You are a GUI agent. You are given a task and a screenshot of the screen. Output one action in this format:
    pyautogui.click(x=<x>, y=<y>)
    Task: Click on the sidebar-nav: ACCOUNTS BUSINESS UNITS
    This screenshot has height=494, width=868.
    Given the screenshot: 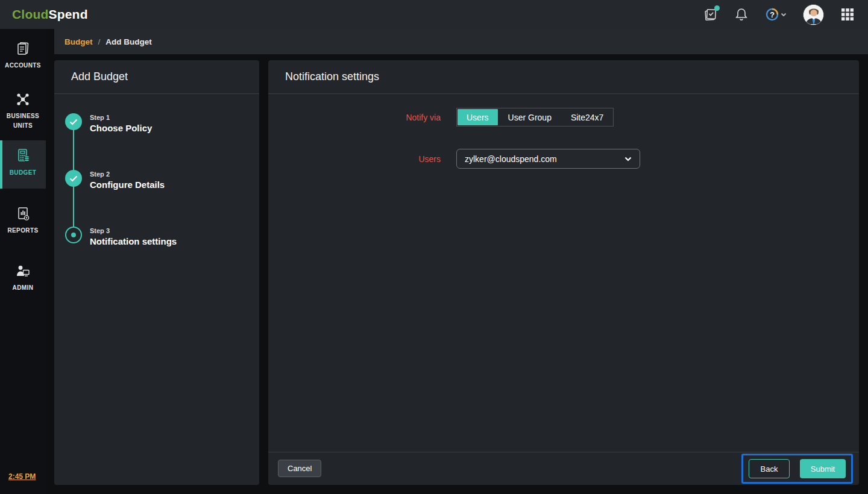 What is the action you would take?
    pyautogui.click(x=23, y=261)
    